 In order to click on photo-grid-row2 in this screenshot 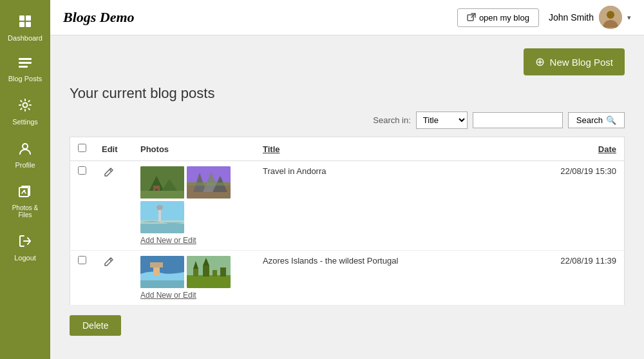, I will do `click(194, 217)`.